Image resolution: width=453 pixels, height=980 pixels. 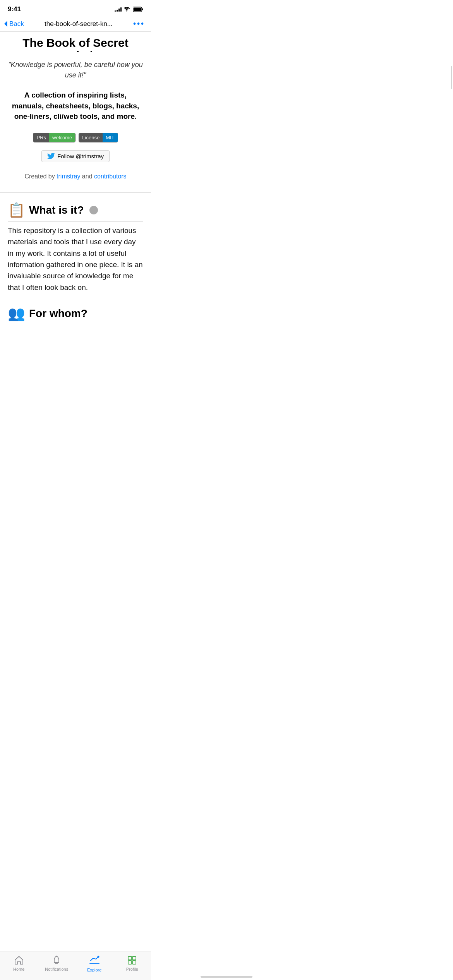 What do you see at coordinates (139, 24) in the screenshot?
I see `more-button: •••` at bounding box center [139, 24].